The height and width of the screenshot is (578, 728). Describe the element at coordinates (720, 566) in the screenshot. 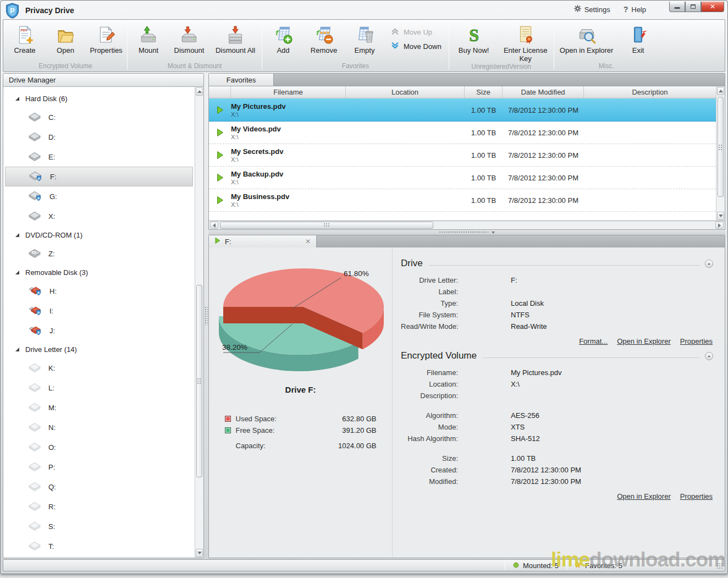

I see `resize-grip` at that location.